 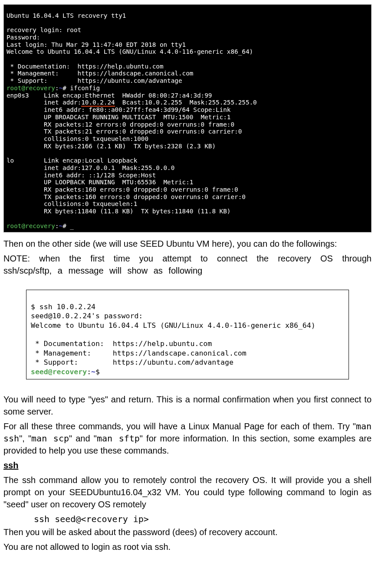 What do you see at coordinates (87, 316) in the screenshot?
I see `term-line: seed@10.0.2.24's password:` at bounding box center [87, 316].